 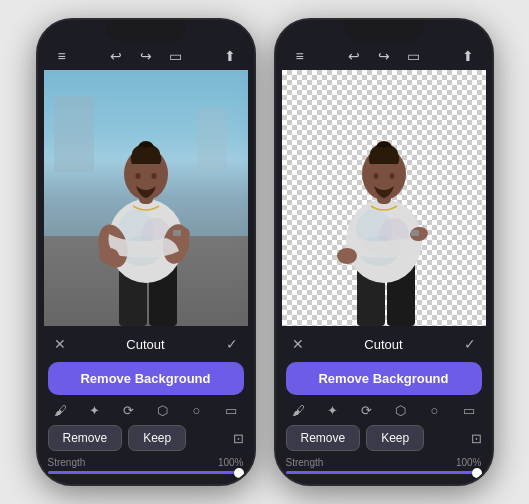 What do you see at coordinates (146, 221) in the screenshot?
I see `person-svg-left` at bounding box center [146, 221].